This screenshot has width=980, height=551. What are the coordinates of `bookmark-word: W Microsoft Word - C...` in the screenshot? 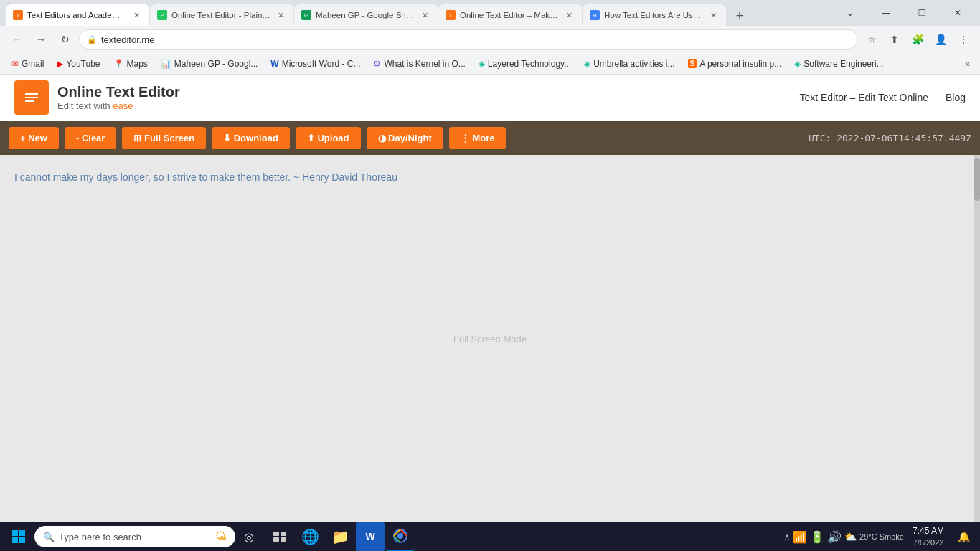 It's located at (316, 64).